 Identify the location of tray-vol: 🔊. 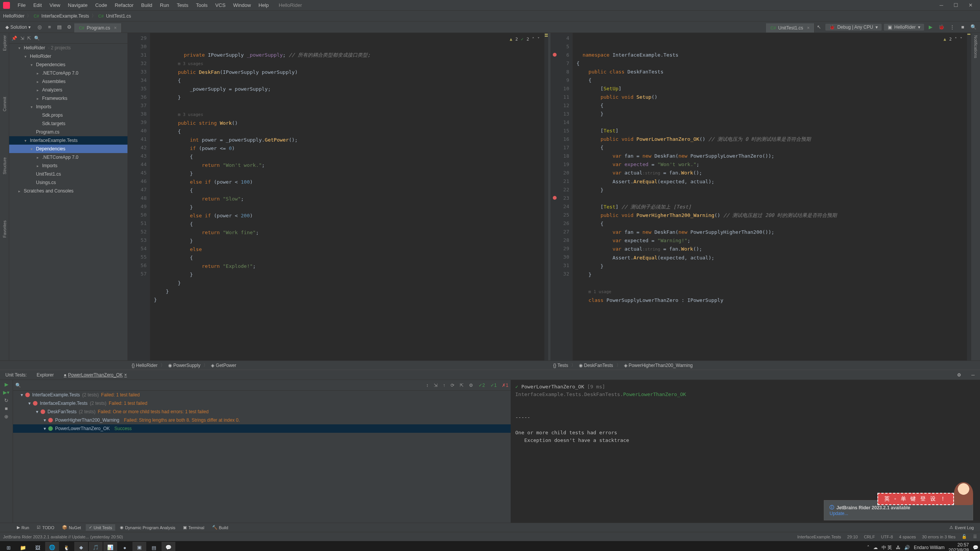
(907, 548).